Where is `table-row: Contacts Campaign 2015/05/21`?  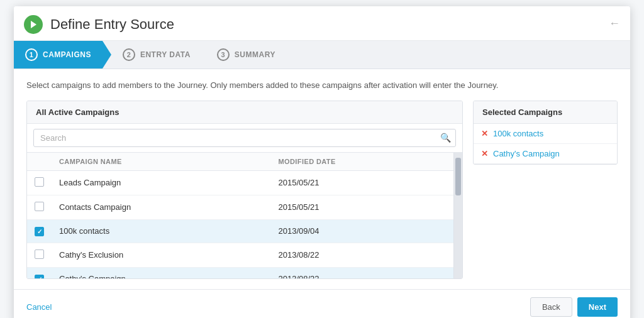 table-row: Contacts Campaign 2015/05/21 is located at coordinates (240, 207).